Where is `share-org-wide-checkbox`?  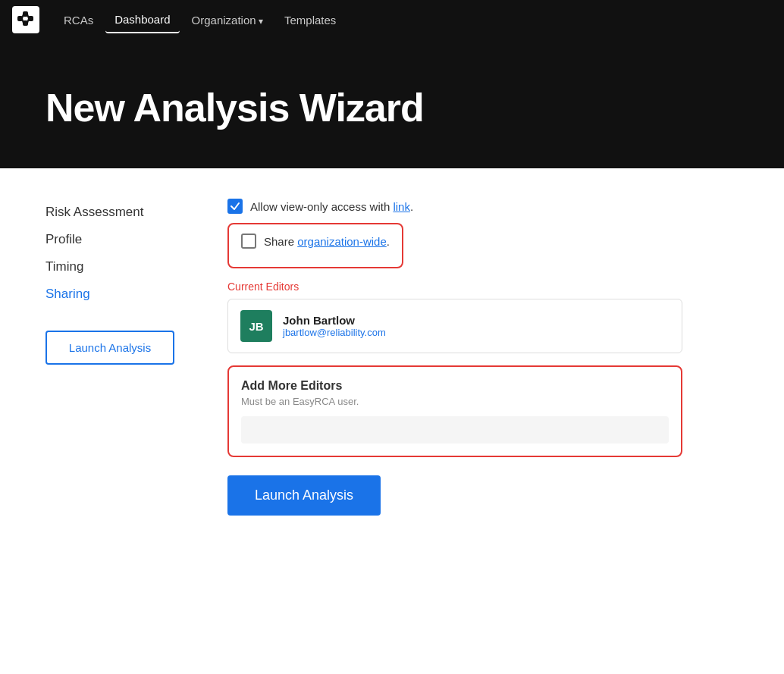 share-org-wide-checkbox is located at coordinates (249, 241).